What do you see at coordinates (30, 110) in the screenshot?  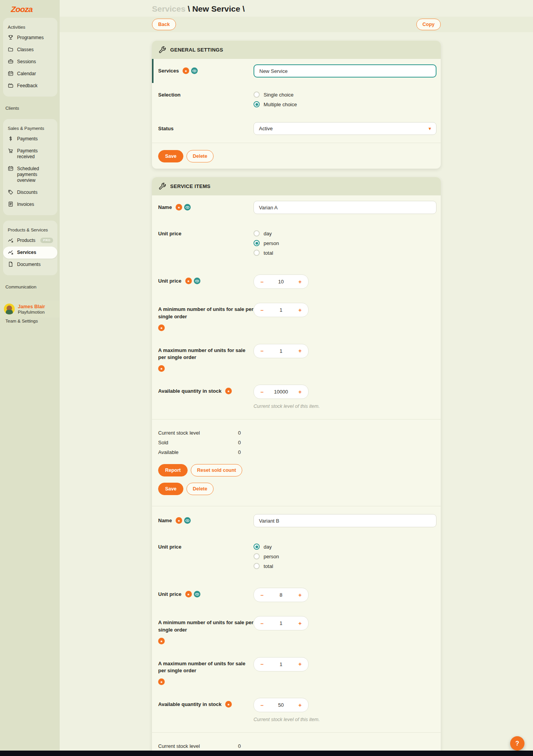 I see `sidebar-item-clients: Clients` at bounding box center [30, 110].